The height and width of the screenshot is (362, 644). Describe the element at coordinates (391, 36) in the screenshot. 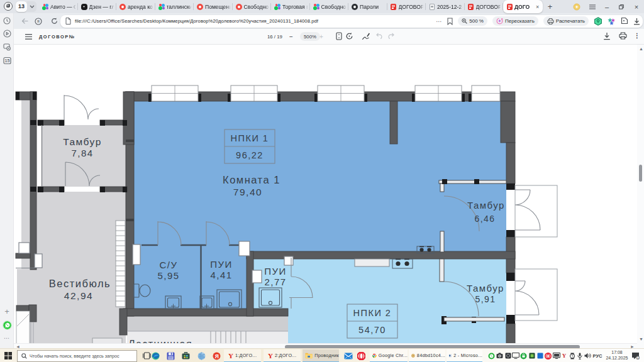

I see `pdf-redo-button` at that location.